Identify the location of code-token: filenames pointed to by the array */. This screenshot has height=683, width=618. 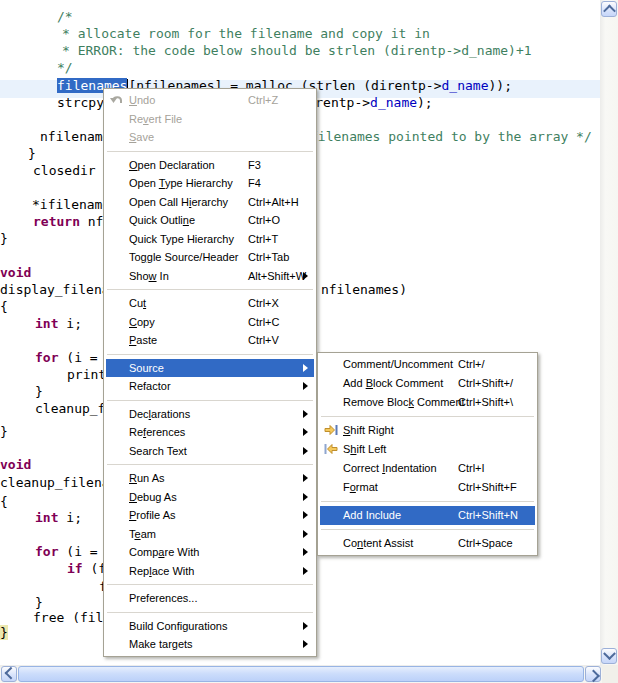
(451, 136).